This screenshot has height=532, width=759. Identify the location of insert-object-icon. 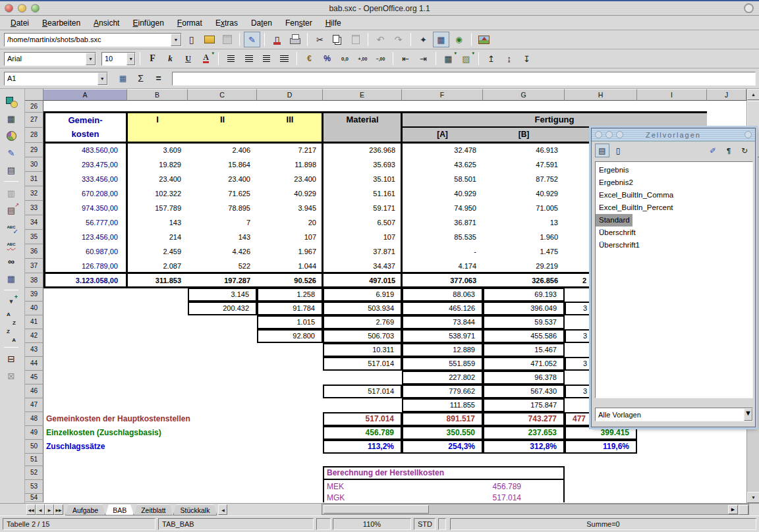
(11, 210).